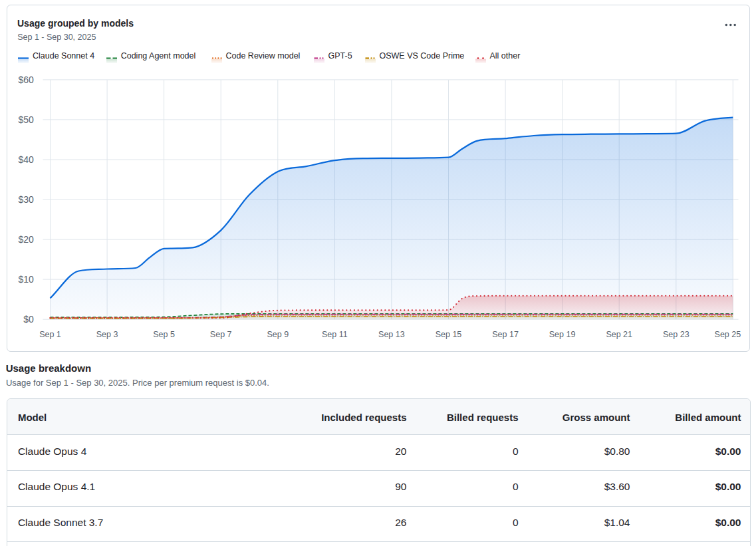 This screenshot has width=756, height=546. Describe the element at coordinates (335, 335) in the screenshot. I see `svg-text: Sep 11` at that location.